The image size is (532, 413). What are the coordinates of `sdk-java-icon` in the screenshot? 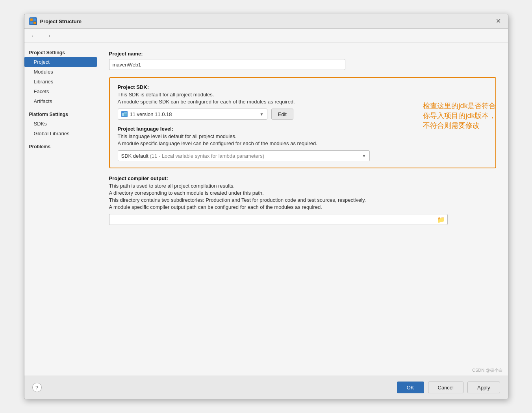 It's located at (124, 114).